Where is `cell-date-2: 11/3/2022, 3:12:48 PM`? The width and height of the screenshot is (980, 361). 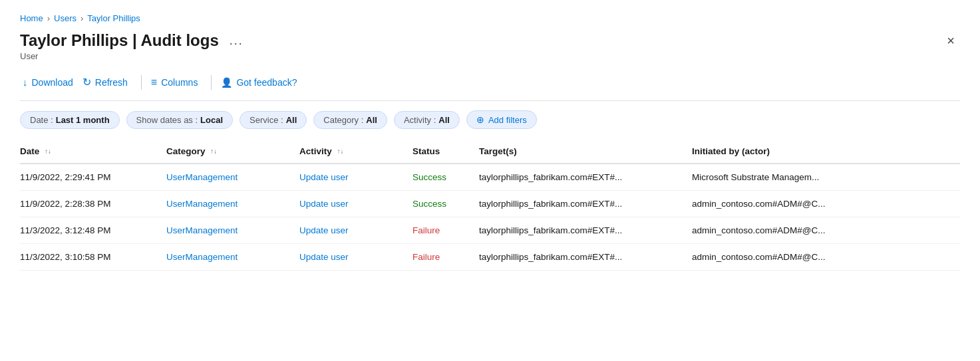 cell-date-2: 11/3/2022, 3:12:48 PM is located at coordinates (93, 231).